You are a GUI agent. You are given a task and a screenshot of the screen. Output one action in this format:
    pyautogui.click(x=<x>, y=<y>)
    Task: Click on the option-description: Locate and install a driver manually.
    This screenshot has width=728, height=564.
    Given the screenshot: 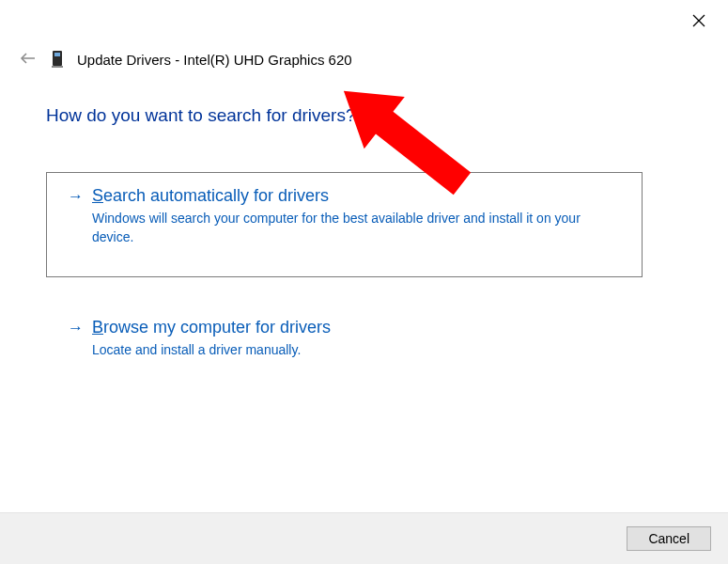 What is the action you would take?
    pyautogui.click(x=350, y=351)
    